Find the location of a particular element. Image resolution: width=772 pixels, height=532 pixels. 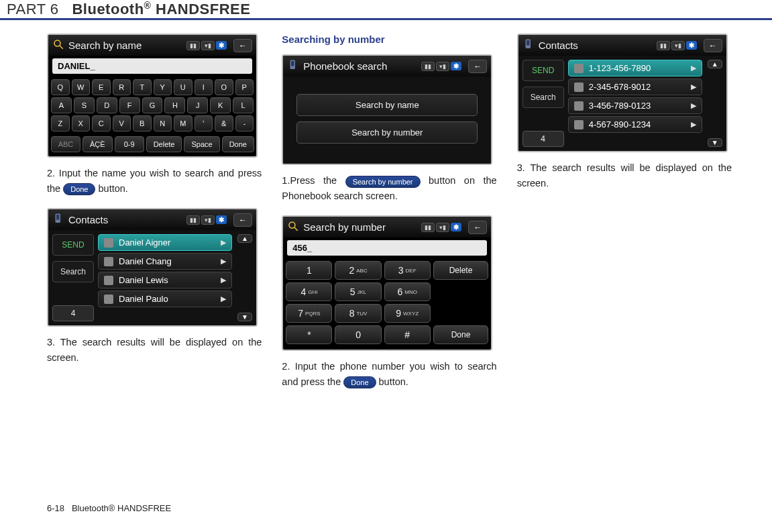

contact-row: Daniel Lewis▶ is located at coordinates (165, 280).